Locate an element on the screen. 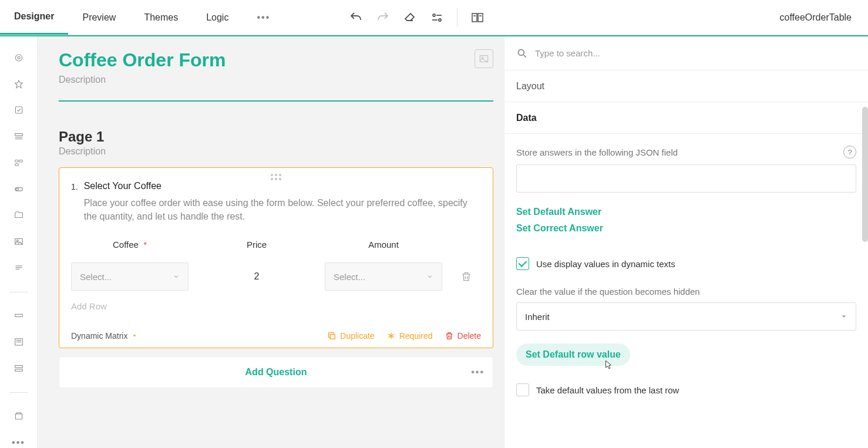 The height and width of the screenshot is (448, 868). tab-themes: Themes is located at coordinates (161, 18).